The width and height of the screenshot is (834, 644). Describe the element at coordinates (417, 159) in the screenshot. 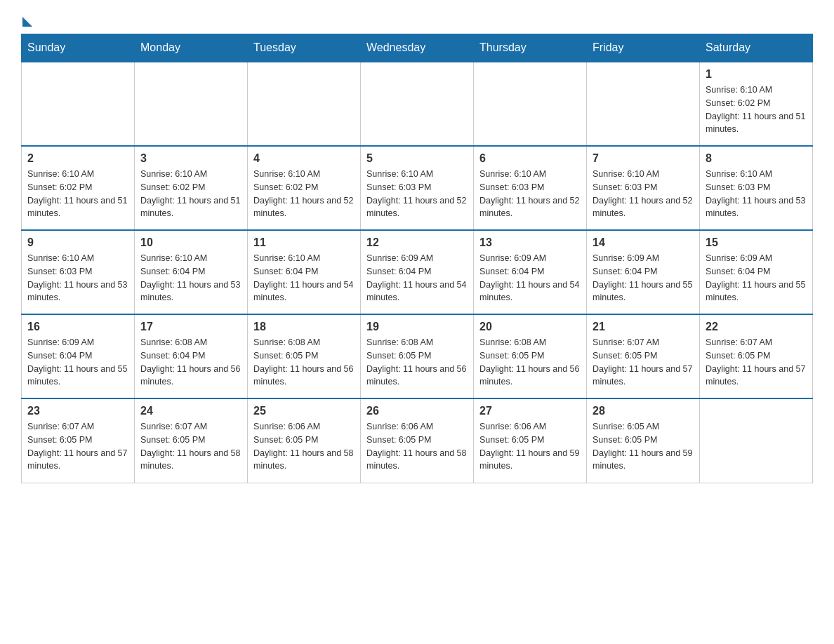

I see `day-number: 5` at that location.